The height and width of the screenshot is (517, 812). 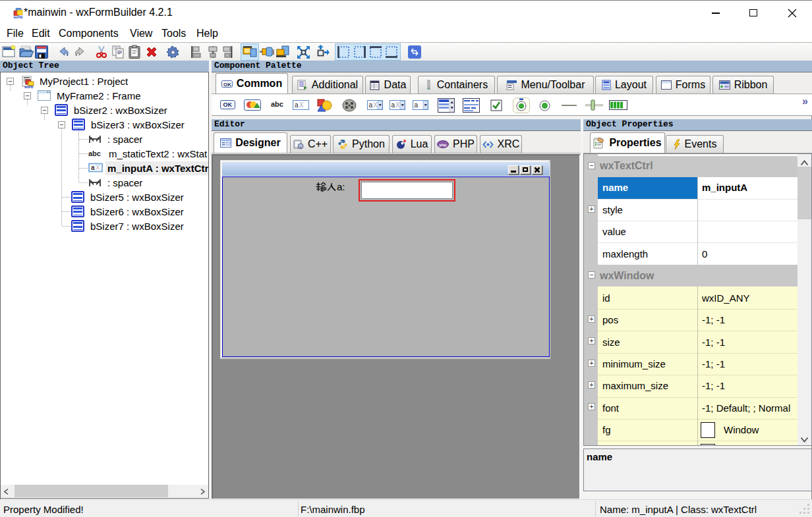 What do you see at coordinates (443, 145) in the screenshot?
I see `svg-text: php` at bounding box center [443, 145].